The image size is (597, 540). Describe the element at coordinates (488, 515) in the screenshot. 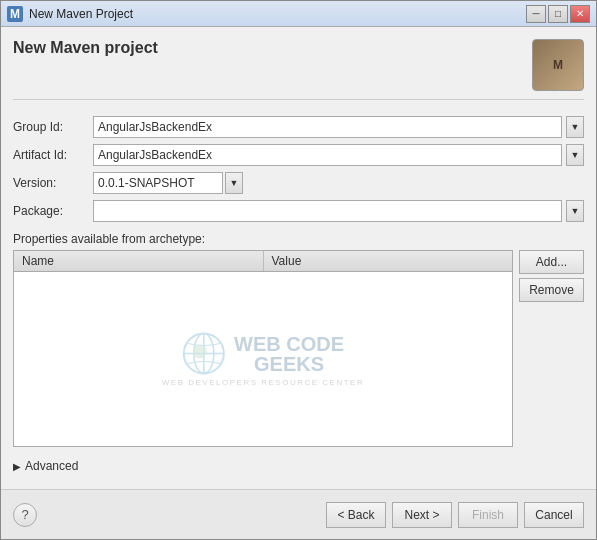

I see `finish-button: Finish` at that location.